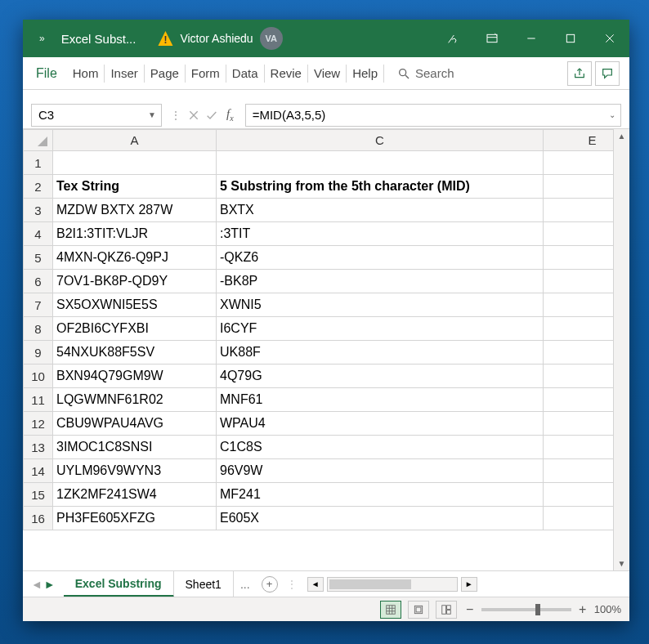 The width and height of the screenshot is (649, 644). Describe the element at coordinates (38, 281) in the screenshot. I see `row-header: 6` at that location.